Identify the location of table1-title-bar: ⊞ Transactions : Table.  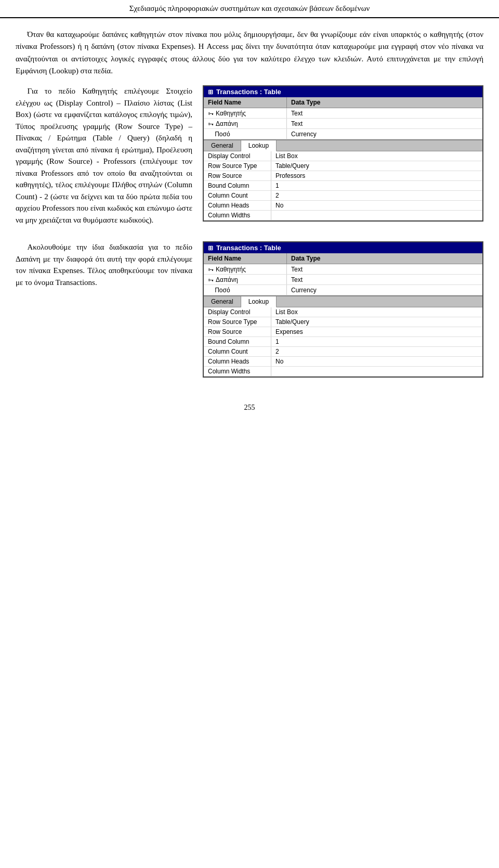
(343, 92).